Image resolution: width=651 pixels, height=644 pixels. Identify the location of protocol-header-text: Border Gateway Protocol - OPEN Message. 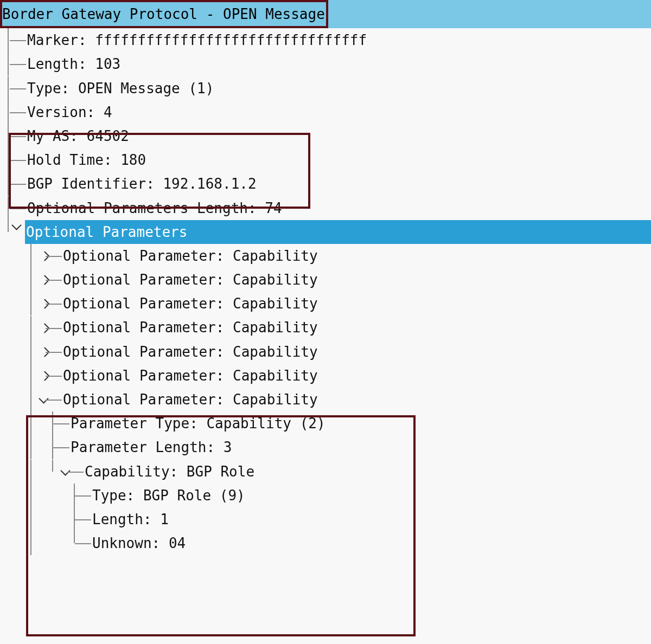
(164, 14).